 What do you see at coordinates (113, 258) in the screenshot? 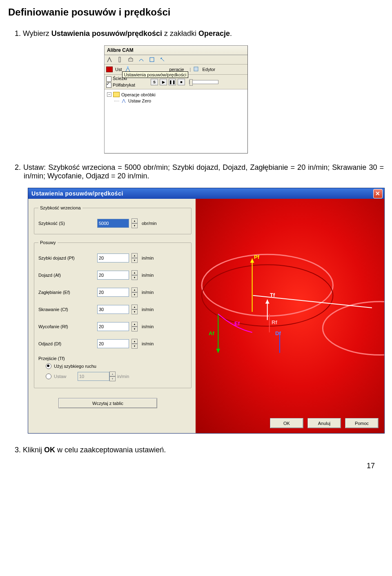
I see `feed-input-pf` at bounding box center [113, 258].